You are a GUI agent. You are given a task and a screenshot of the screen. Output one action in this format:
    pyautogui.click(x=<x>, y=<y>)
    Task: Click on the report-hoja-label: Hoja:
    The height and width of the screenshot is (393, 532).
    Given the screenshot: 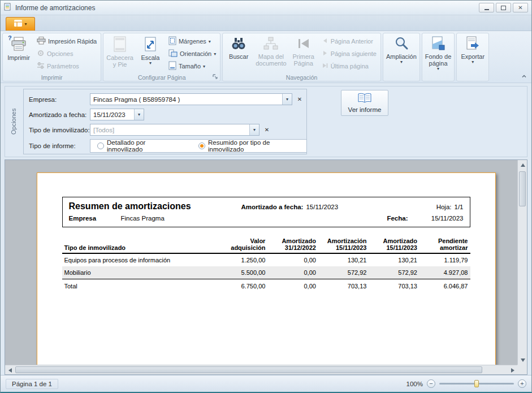 What is the action you would take?
    pyautogui.click(x=444, y=207)
    